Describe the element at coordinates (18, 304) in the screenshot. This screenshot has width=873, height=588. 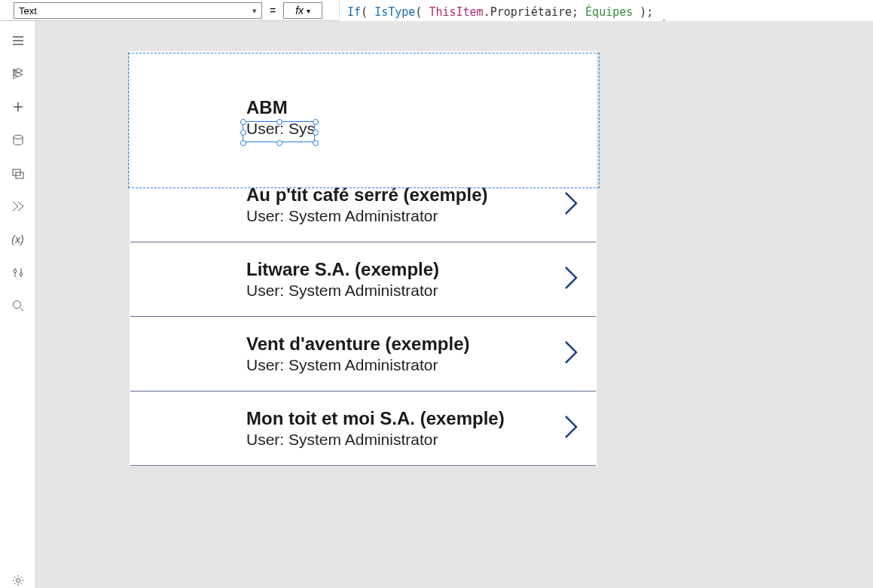
I see `left-rail: (x)` at that location.